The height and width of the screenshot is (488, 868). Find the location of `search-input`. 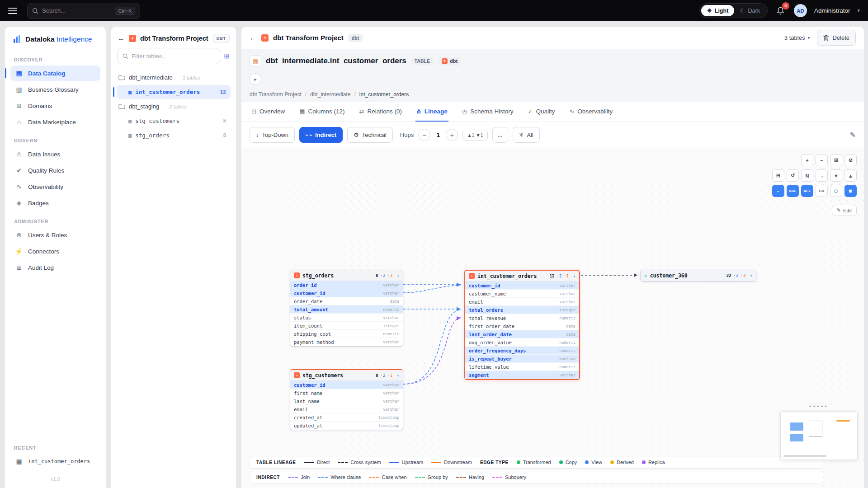

search-input is located at coordinates (77, 11).